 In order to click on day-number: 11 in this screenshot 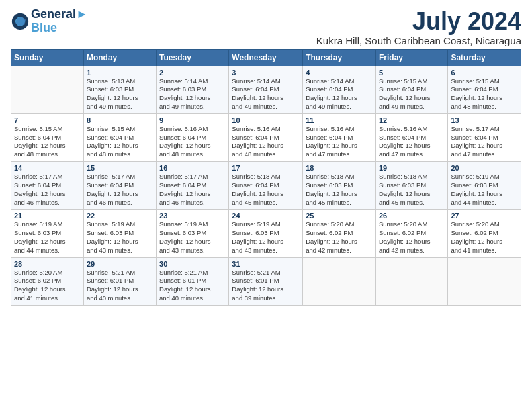, I will do `click(339, 120)`.